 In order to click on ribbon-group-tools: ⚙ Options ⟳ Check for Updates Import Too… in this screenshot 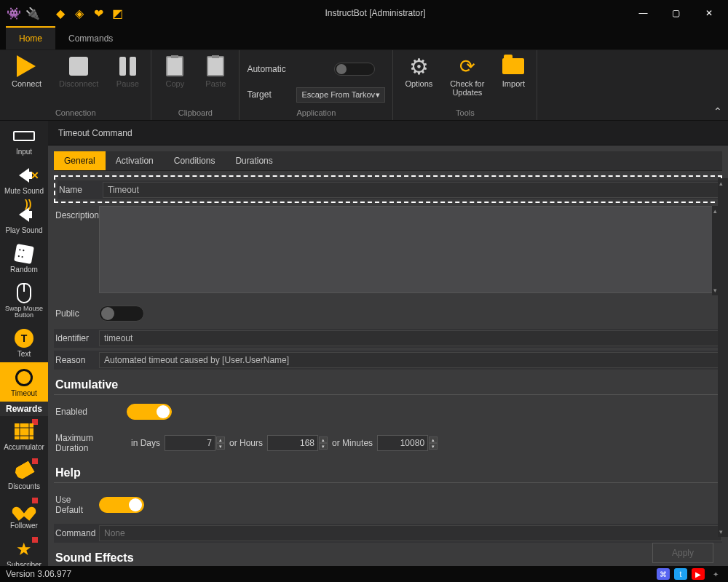, I will do `click(465, 85)`.